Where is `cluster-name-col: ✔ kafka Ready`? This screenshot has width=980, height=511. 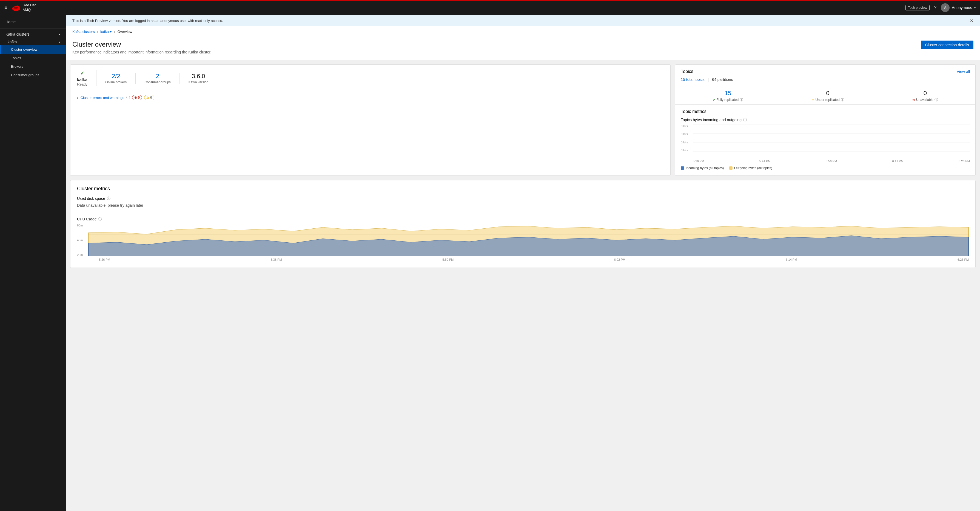 cluster-name-col: ✔ kafka Ready is located at coordinates (87, 78).